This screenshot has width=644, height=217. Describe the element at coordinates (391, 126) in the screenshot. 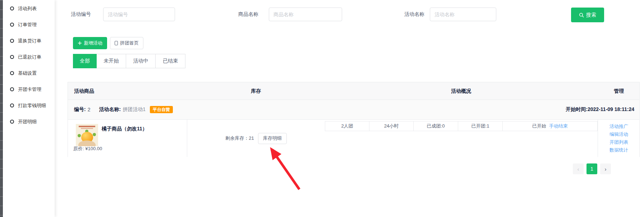

I see `overview-duration: 24小时` at that location.